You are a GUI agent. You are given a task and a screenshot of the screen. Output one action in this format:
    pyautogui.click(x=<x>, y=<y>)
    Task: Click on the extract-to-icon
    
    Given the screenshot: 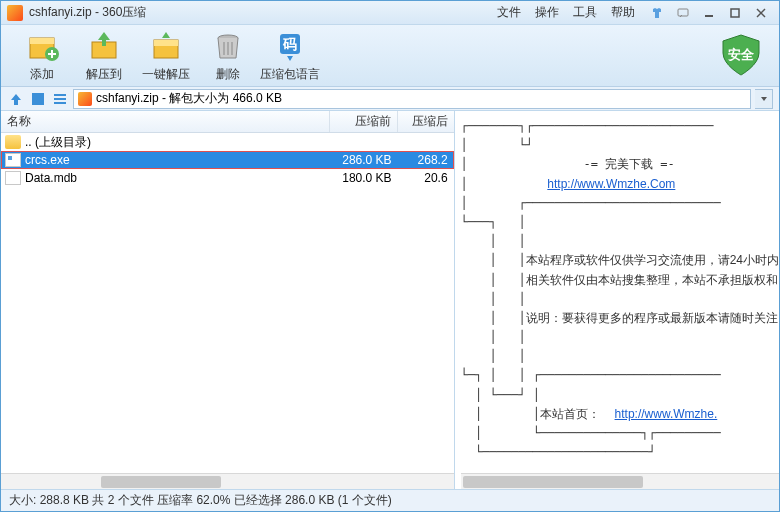 What is the action you would take?
    pyautogui.click(x=104, y=46)
    